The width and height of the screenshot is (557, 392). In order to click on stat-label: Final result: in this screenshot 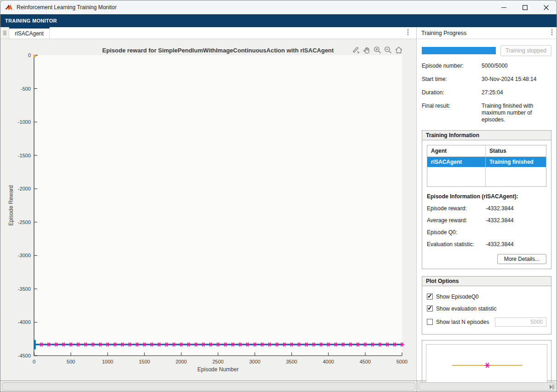, I will do `click(452, 113)`.